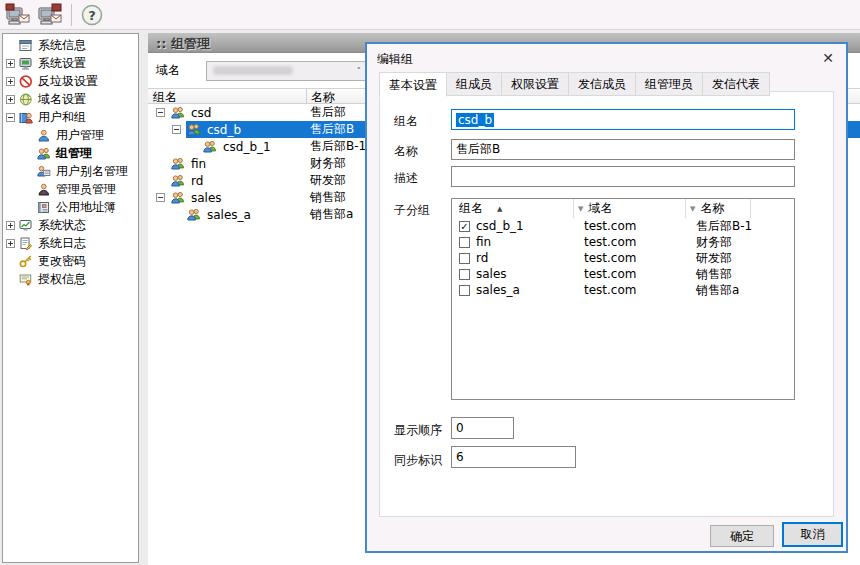 This screenshot has width=860, height=565. Describe the element at coordinates (623, 274) in the screenshot. I see `subgroup-row-sales: salestest.com销售部` at that location.